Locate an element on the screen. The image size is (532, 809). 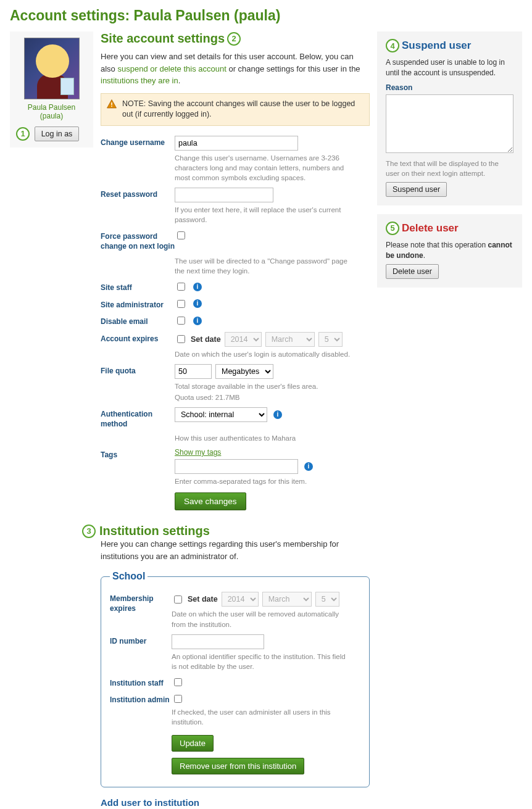
suspend-desc: A suspended user is unable to log in unt… is located at coordinates (449, 68).